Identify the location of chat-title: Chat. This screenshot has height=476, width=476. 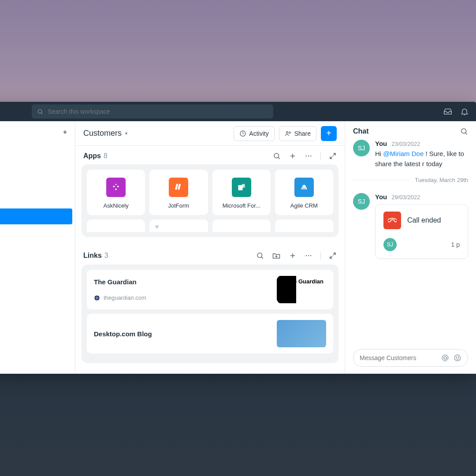
(361, 131).